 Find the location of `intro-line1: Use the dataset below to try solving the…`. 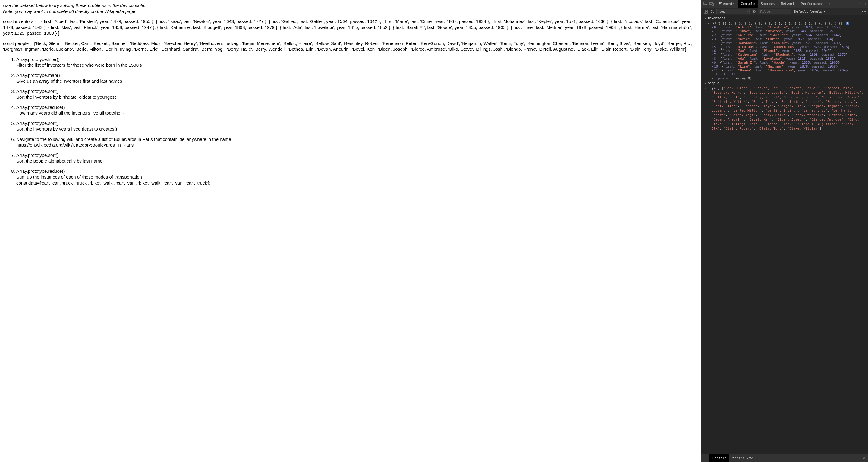

intro-line1: Use the dataset below to try solving the… is located at coordinates (350, 5).